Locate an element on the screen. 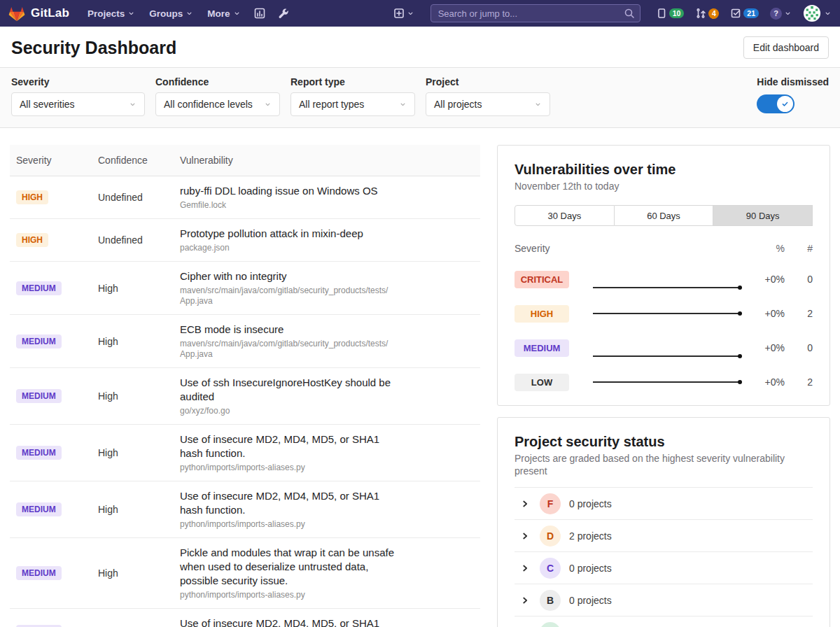  sparkline-line is located at coordinates (667, 382).